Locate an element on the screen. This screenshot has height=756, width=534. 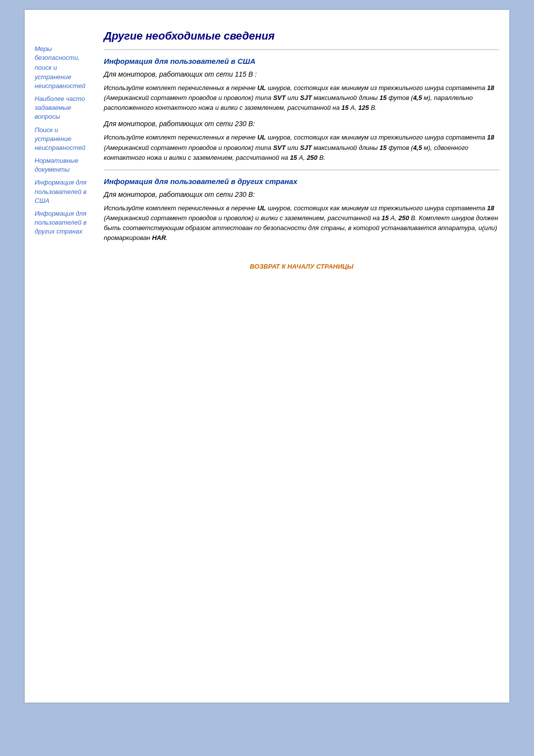
back-to-top-link: ВОЗВРАТ К НАЧАЛУ СТРАНИЦЫ is located at coordinates (302, 266).